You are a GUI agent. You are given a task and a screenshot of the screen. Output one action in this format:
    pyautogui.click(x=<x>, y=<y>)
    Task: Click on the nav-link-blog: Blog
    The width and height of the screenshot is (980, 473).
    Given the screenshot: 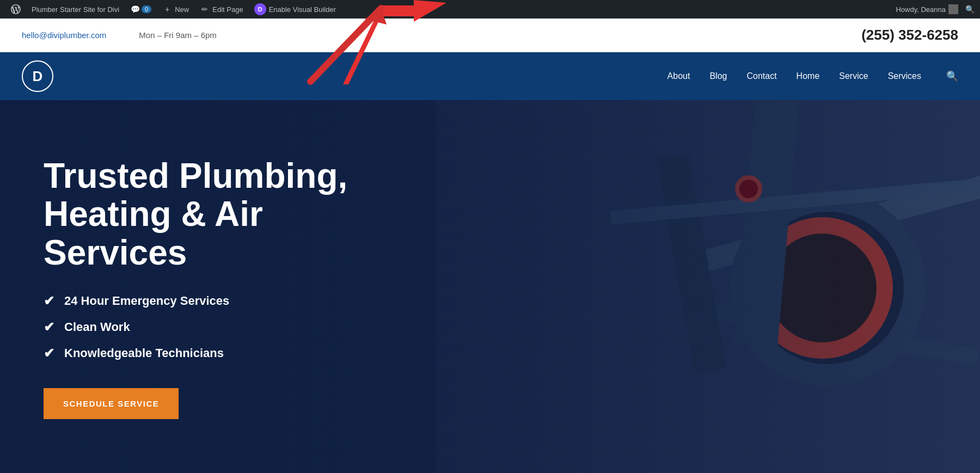 What is the action you would take?
    pyautogui.click(x=718, y=76)
    